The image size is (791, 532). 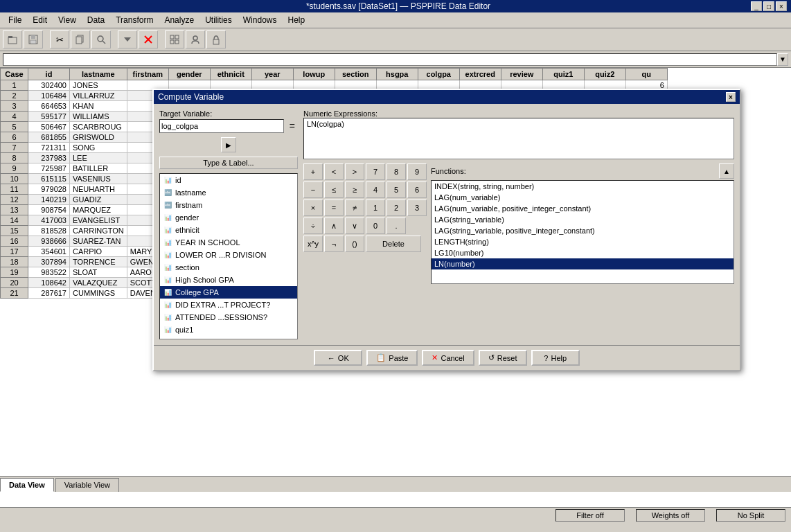 What do you see at coordinates (783, 60) in the screenshot?
I see `formula-scroll-button: ▼` at bounding box center [783, 60].